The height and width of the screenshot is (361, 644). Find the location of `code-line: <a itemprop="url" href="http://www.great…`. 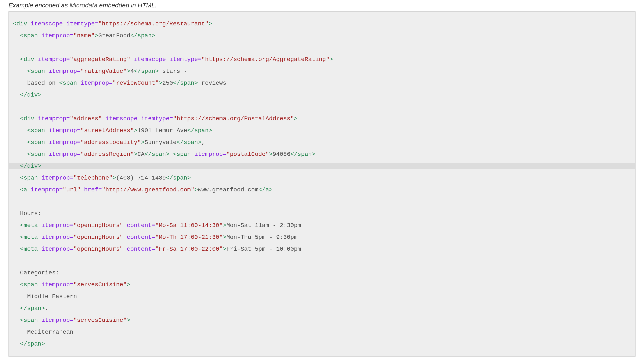

code-line: <a itemprop="url" href="http://www.great… is located at coordinates (322, 190).